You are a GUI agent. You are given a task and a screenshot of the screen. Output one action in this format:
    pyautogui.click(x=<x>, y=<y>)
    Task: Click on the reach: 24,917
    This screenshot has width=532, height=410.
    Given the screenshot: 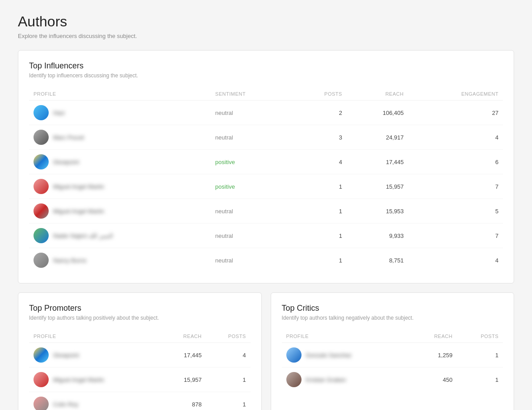 What is the action you would take?
    pyautogui.click(x=377, y=138)
    